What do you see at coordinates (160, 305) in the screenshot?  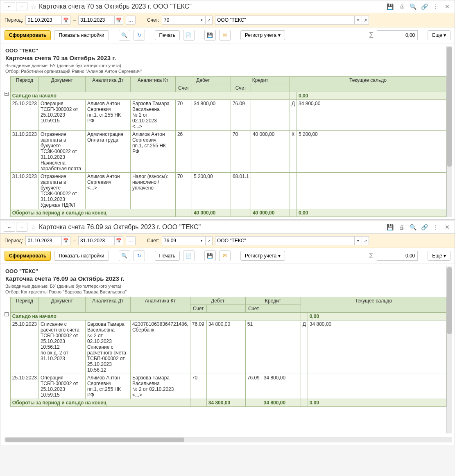 I see `col-an-kt: Аналитика Кт` at bounding box center [160, 305].